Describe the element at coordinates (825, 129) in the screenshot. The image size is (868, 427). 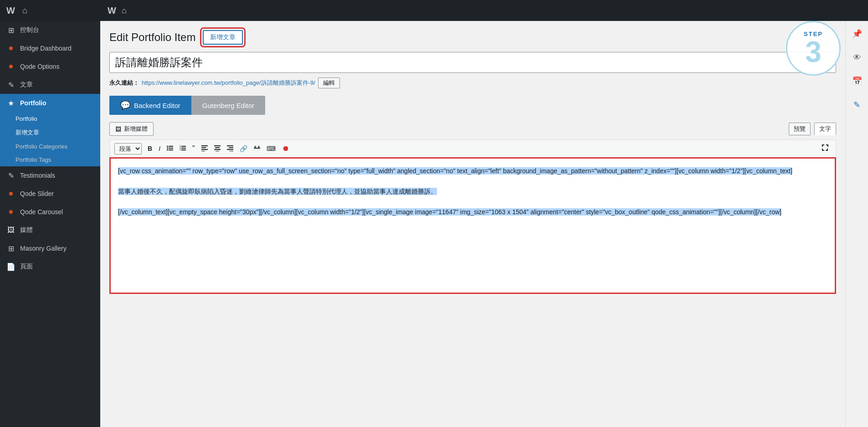
I see `text-tab: 文字` at that location.